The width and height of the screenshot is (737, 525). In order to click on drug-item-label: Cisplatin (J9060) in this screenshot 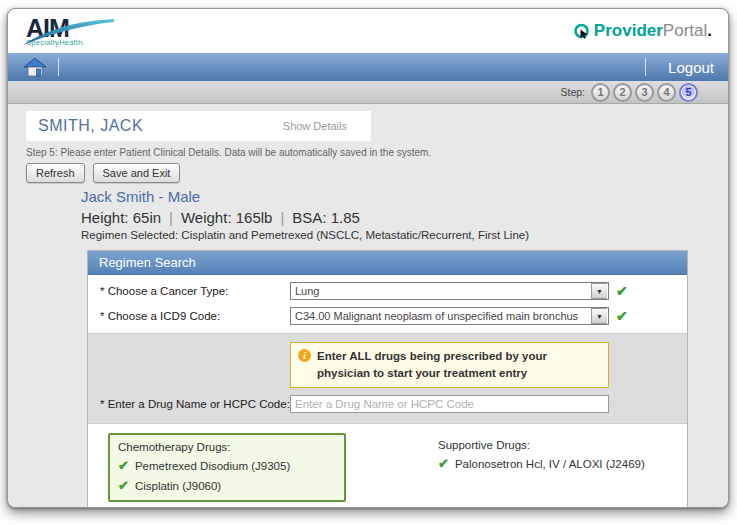, I will do `click(178, 486)`.